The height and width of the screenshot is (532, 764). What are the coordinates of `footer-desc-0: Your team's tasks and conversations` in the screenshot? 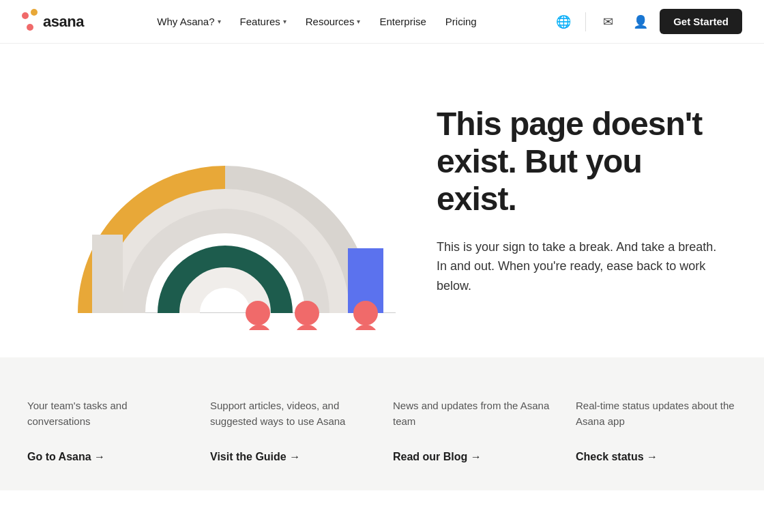 It's located at (108, 413).